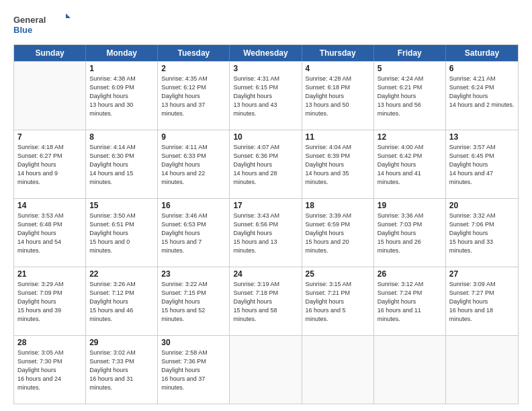 The image size is (532, 411). What do you see at coordinates (122, 301) in the screenshot?
I see `calendar-day-cell: 22 Sunrise: 3:26 AM Sunset: 7:12 PM Dayl…` at bounding box center [122, 301].